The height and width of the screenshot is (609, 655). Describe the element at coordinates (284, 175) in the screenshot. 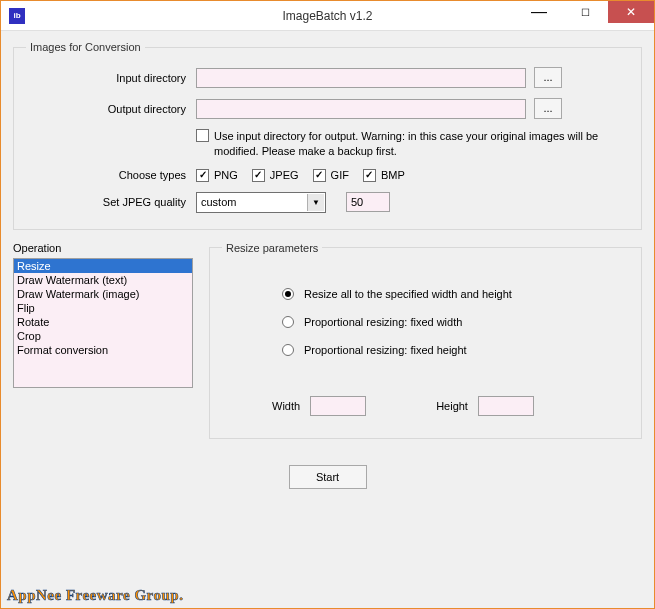

I see `type-jpeg-label: JPEG` at that location.